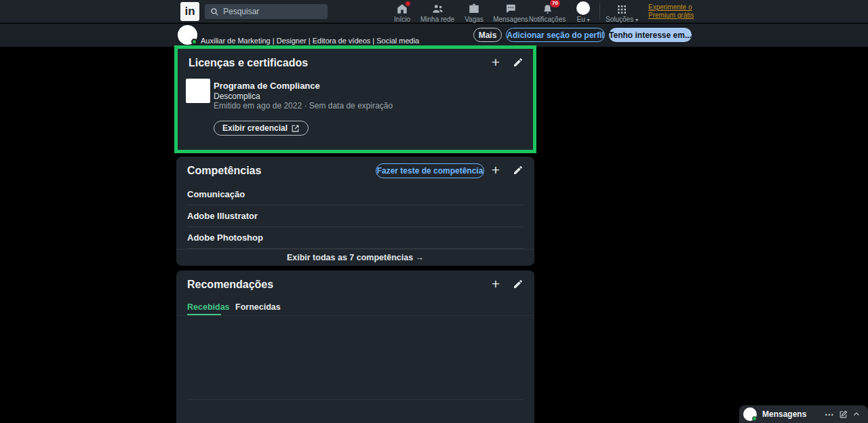  Describe the element at coordinates (437, 12) in the screenshot. I see `nav-my-network: Minha rede` at that location.